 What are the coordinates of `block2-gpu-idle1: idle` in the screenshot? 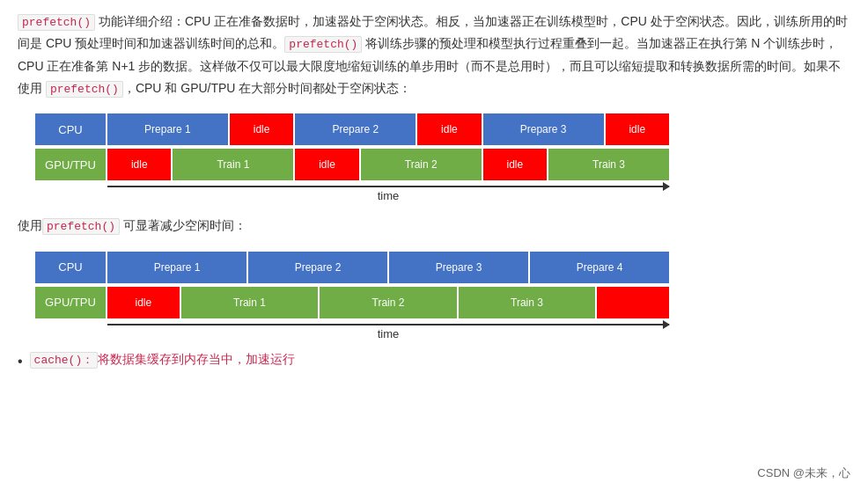 It's located at (143, 303).